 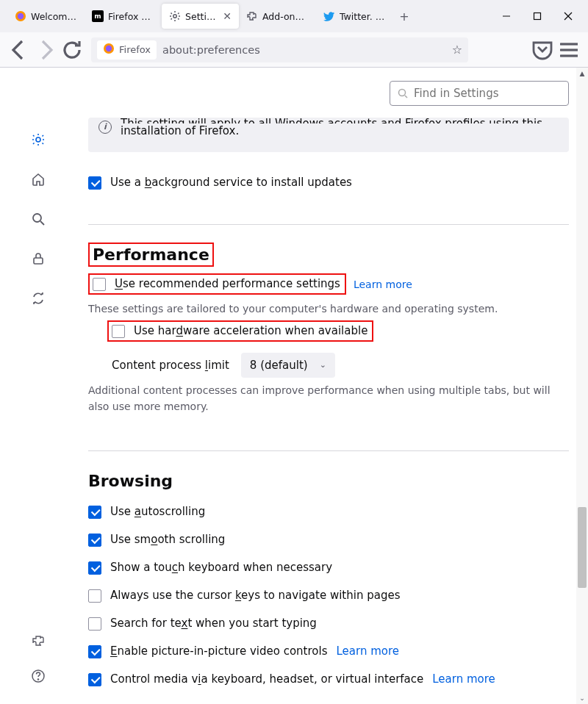 What do you see at coordinates (288, 365) in the screenshot?
I see `content-process-limit-select: 8 (default) ⌄` at bounding box center [288, 365].